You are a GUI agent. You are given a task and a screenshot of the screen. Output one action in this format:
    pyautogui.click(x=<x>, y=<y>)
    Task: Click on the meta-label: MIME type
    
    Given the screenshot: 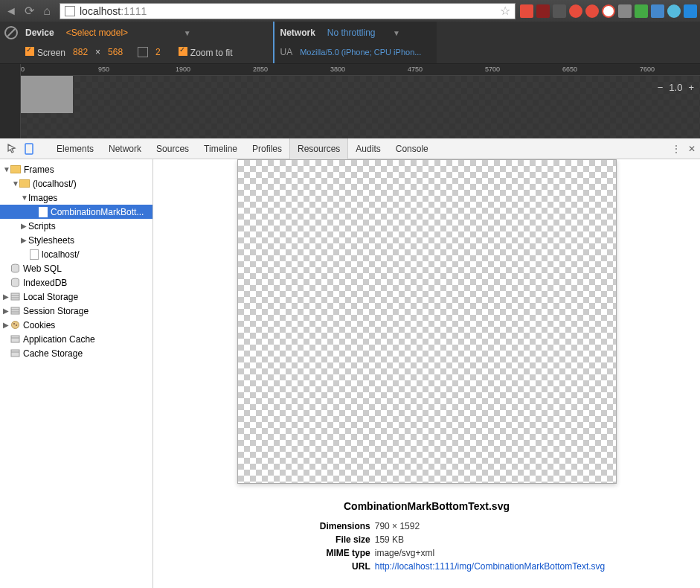 What is the action you would take?
    pyautogui.click(x=312, y=553)
    